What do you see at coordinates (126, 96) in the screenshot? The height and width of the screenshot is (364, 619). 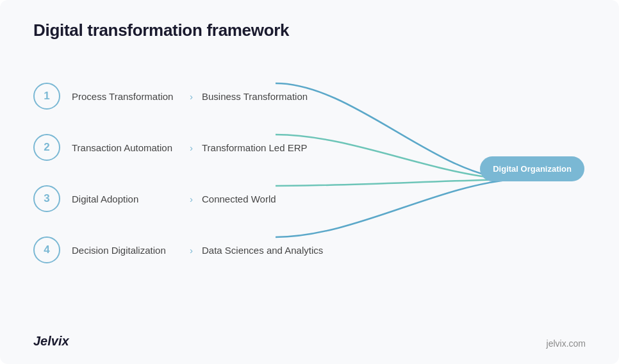 I see `row-label-1: Process Transformation` at bounding box center [126, 96].